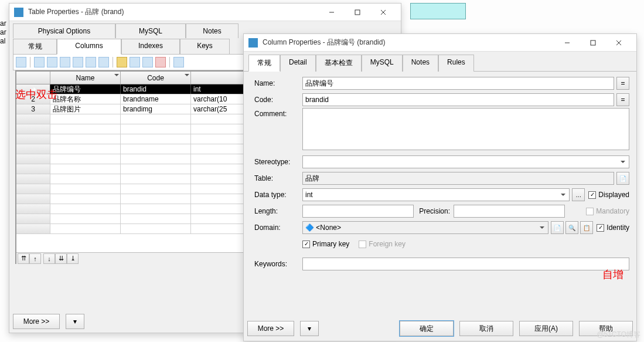 The height and width of the screenshot is (342, 644). What do you see at coordinates (572, 228) in the screenshot?
I see `domain-icon-2: 🔍` at bounding box center [572, 228].